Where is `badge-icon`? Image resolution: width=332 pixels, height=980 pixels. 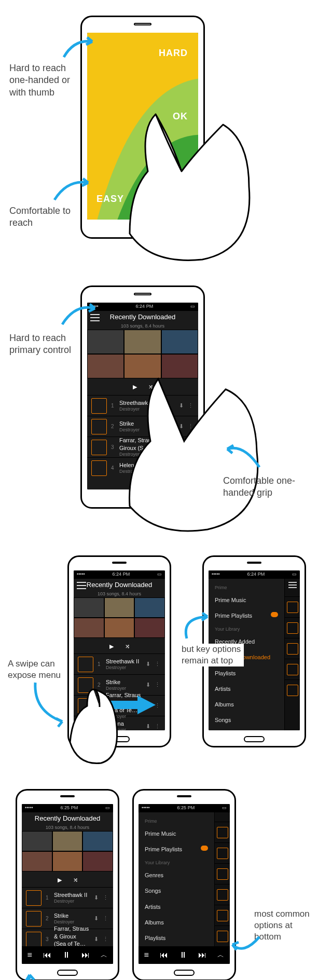 badge-icon is located at coordinates (274, 615).